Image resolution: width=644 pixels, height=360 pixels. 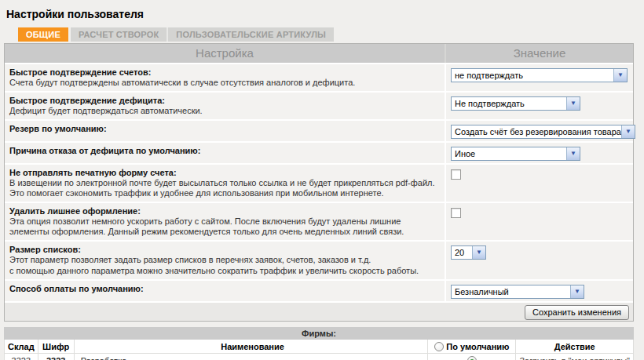 I want to click on setting-description: В извещении по электронной почте будет в…, so click(x=225, y=188).